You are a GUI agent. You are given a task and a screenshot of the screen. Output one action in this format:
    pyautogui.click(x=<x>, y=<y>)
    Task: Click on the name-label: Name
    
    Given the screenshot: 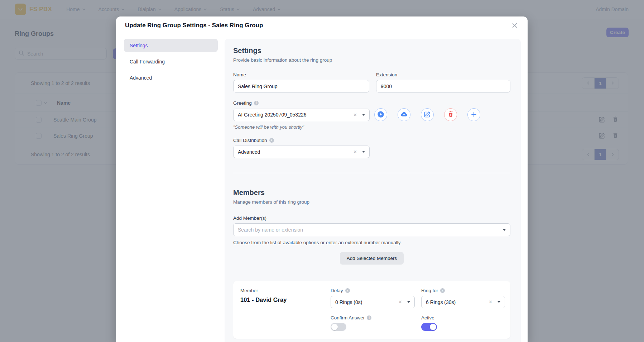 What is the action you would take?
    pyautogui.click(x=301, y=75)
    